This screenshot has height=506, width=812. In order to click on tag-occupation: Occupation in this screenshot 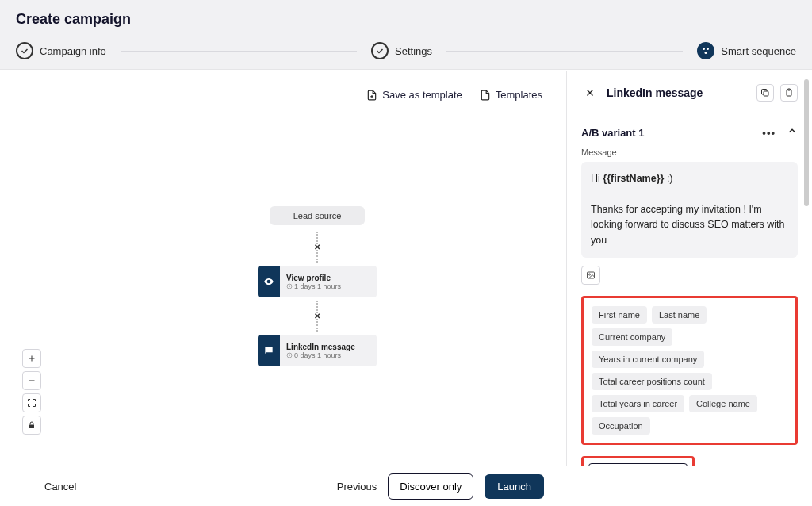, I will do `click(621, 426)`.